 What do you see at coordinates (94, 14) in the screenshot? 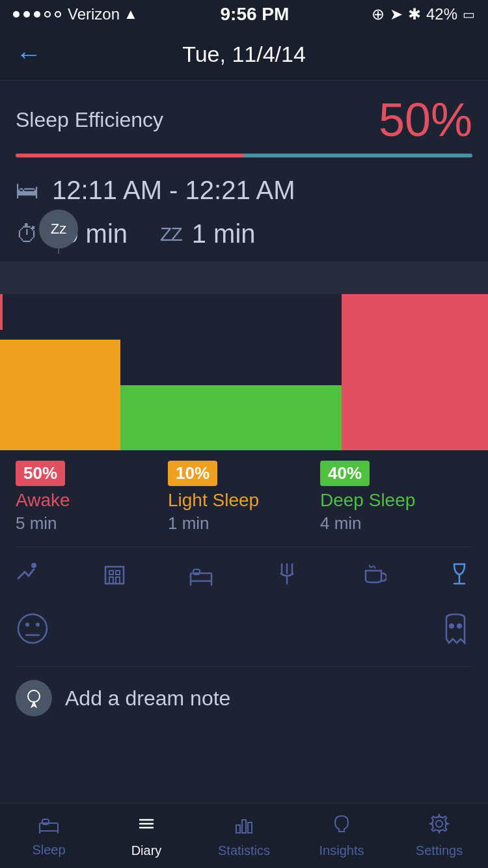
I see `carrier-label: Verizon` at bounding box center [94, 14].